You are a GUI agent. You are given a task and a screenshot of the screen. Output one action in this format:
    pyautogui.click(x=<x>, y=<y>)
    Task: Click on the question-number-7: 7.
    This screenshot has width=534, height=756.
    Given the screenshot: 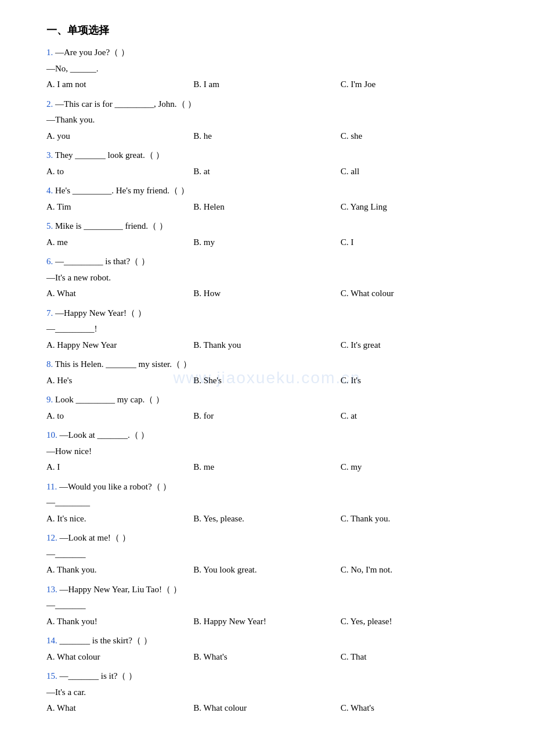 What is the action you would take?
    pyautogui.click(x=51, y=313)
    